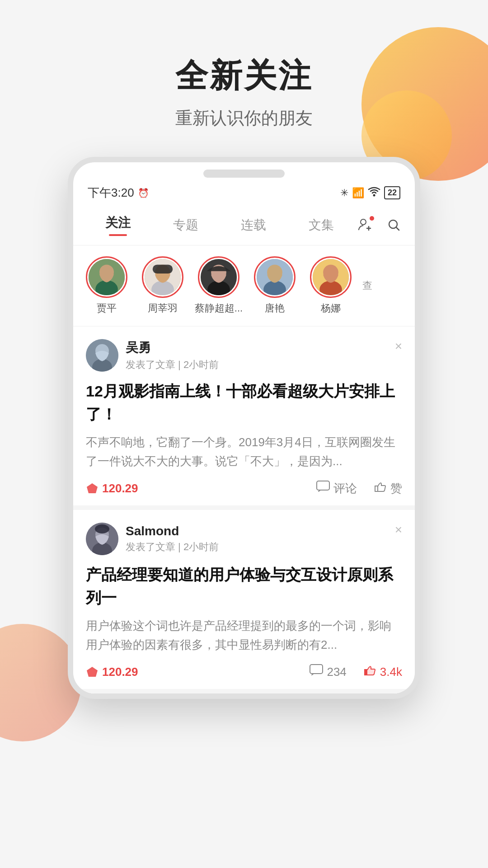 This screenshot has height=868, width=488. What do you see at coordinates (388, 488) in the screenshot?
I see `like-button-1: 赞` at bounding box center [388, 488].